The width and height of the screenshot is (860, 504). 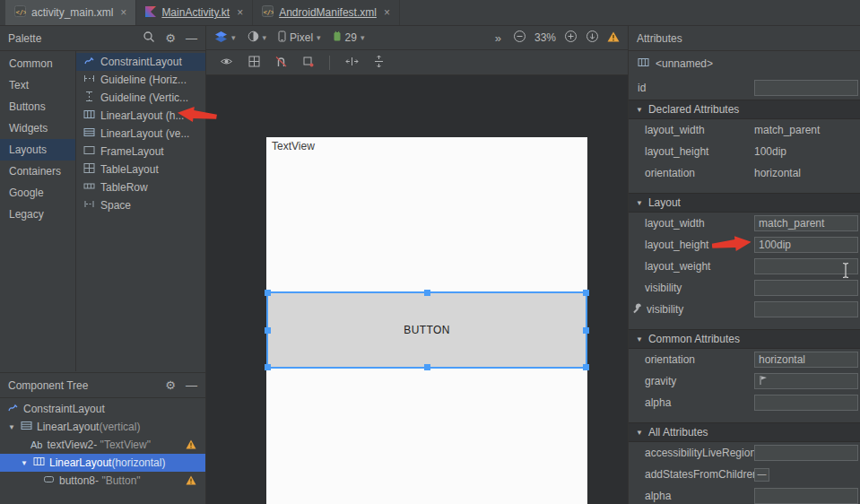 I want to click on tree-node-linearlayout-horizontal: ▼ LinearLayout(horizontal), so click(x=102, y=463).